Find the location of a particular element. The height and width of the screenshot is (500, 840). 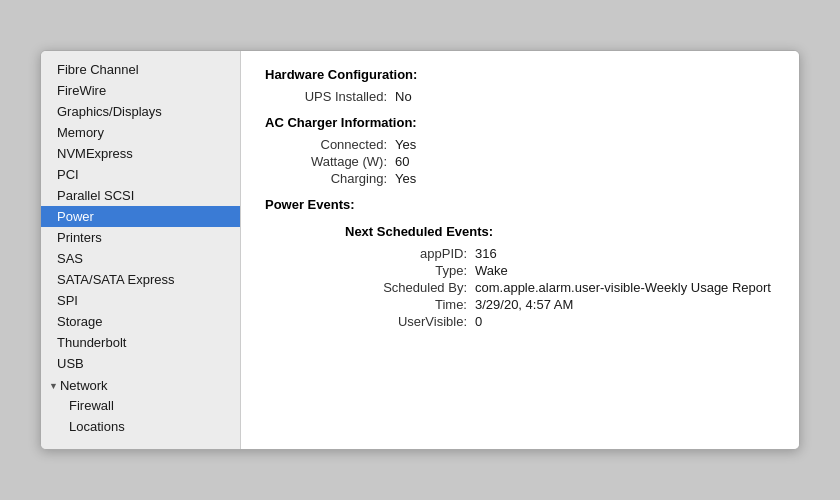

charging-row: Charging: Yes is located at coordinates (520, 178).